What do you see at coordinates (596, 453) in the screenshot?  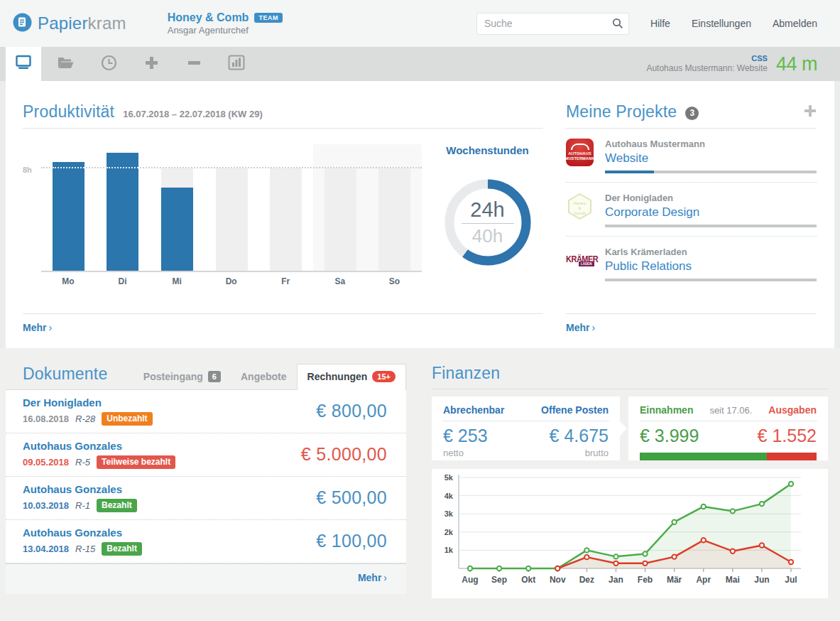 I see `open-items-unit: brutto` at bounding box center [596, 453].